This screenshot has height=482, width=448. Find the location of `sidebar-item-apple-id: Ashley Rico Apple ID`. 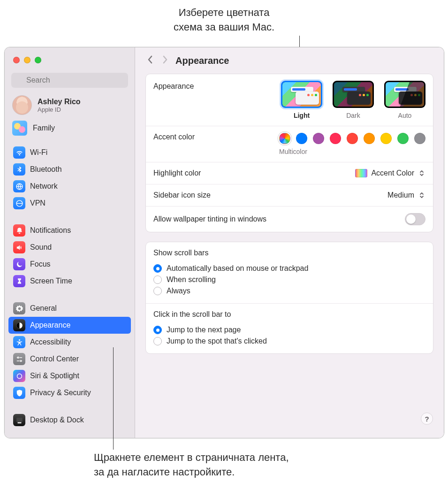

sidebar-item-apple-id: Ashley Rico Apple ID is located at coordinates (69, 105).